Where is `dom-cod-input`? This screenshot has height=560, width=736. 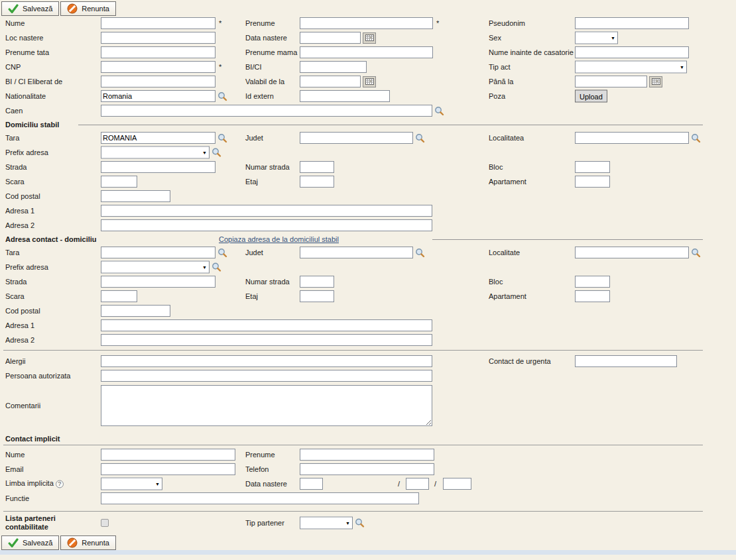 dom-cod-input is located at coordinates (135, 196).